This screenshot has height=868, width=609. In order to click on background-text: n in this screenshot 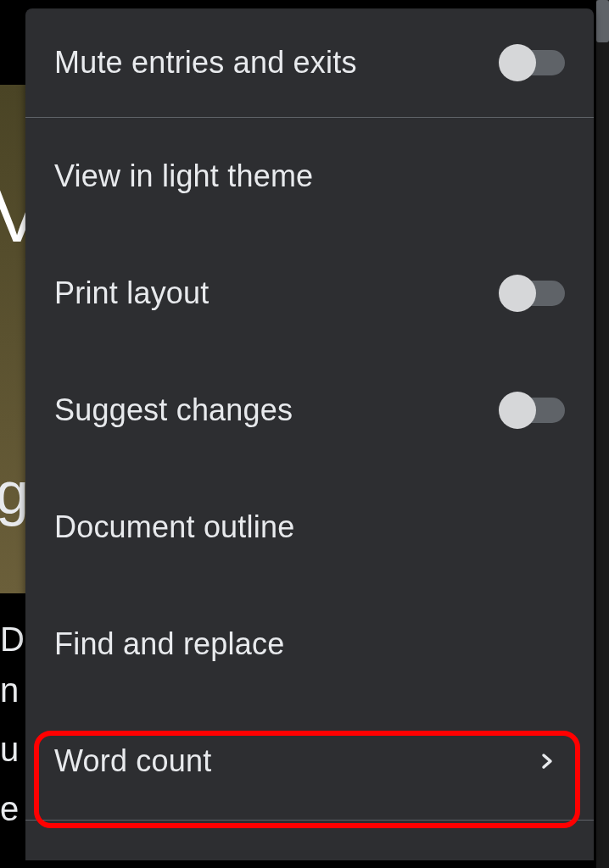, I will do `click(9, 690)`.